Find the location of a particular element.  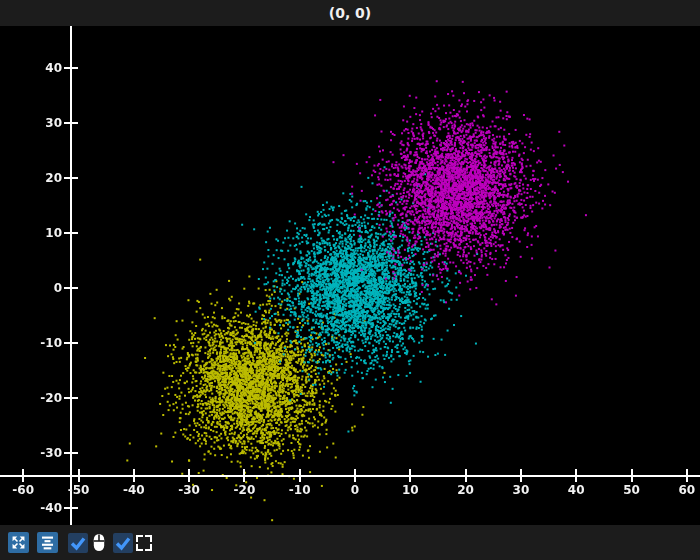

center-lines-button is located at coordinates (48, 542).